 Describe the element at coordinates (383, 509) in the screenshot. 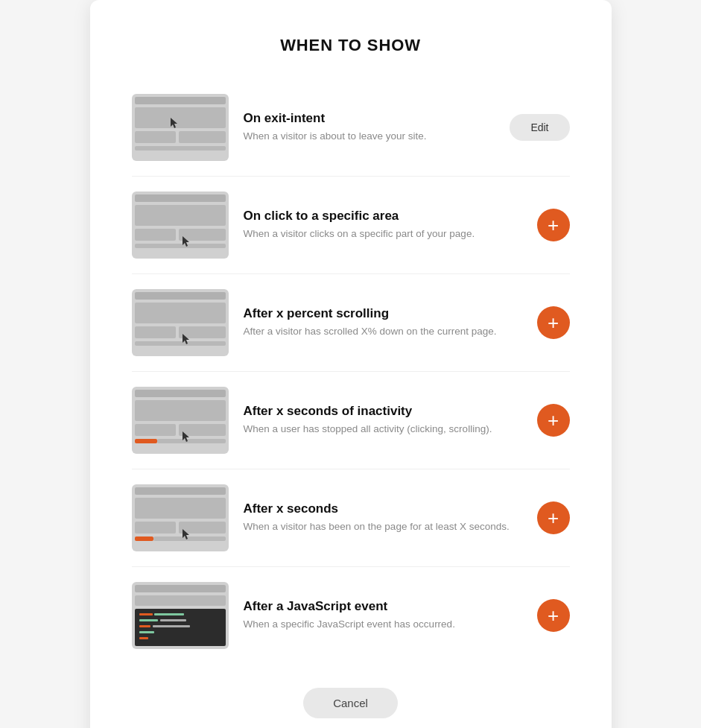

I see `item-title: After x seconds` at that location.